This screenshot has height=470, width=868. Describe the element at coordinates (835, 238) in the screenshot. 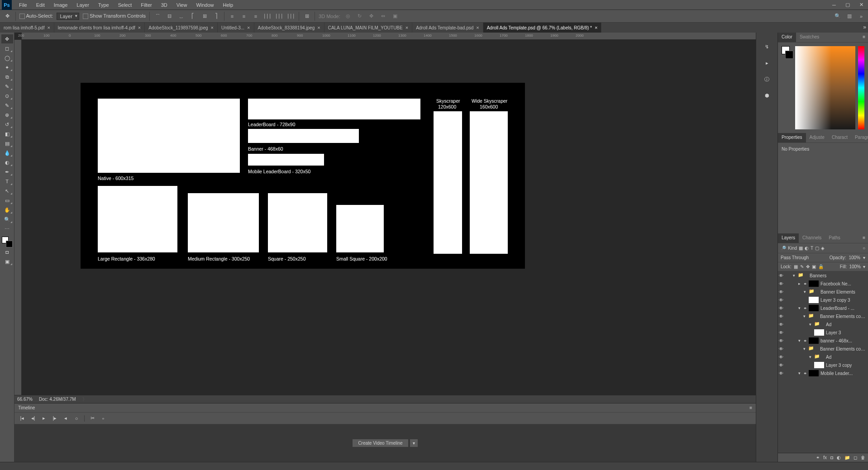

I see `tab-paths: Paths` at that location.